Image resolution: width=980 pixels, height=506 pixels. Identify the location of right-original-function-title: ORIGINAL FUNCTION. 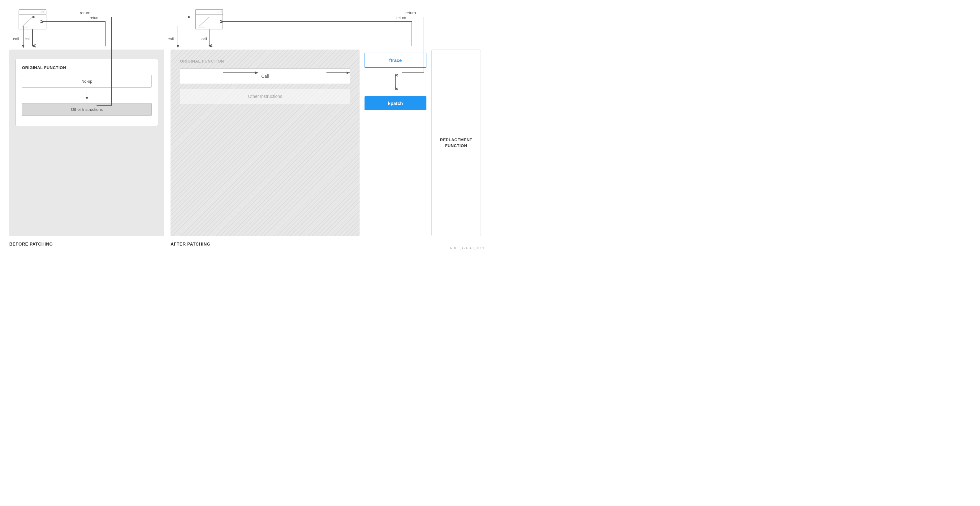
(265, 61).